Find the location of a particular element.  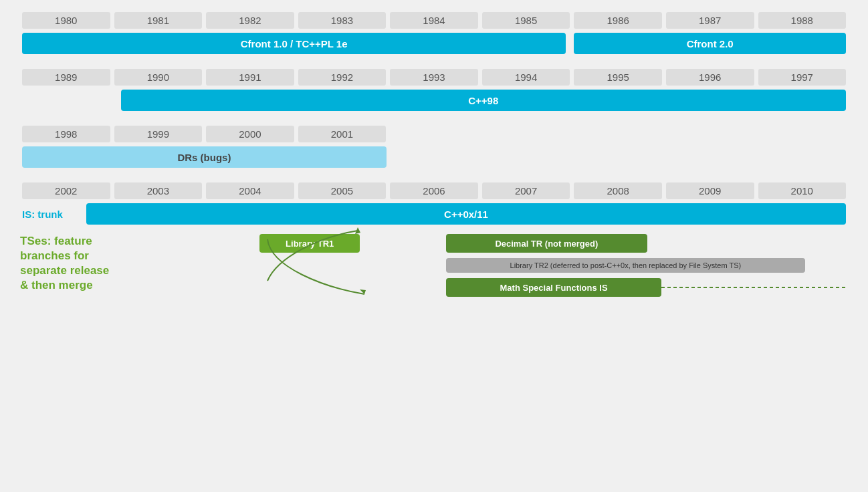

timeline-row-1998: 1998 1999 2000 2001 DRs (bugs) is located at coordinates (434, 147).